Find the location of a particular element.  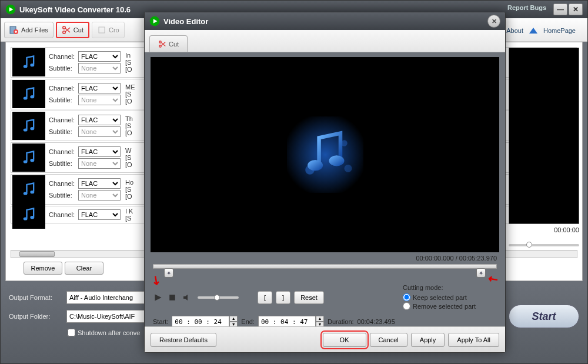

cut-start-handle: ✦ is located at coordinates (169, 273).